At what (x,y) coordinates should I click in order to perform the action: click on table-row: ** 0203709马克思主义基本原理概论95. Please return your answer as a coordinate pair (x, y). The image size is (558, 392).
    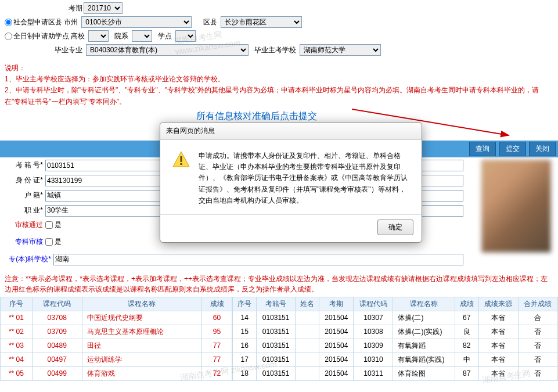
    Looking at the image, I should click on (116, 332).